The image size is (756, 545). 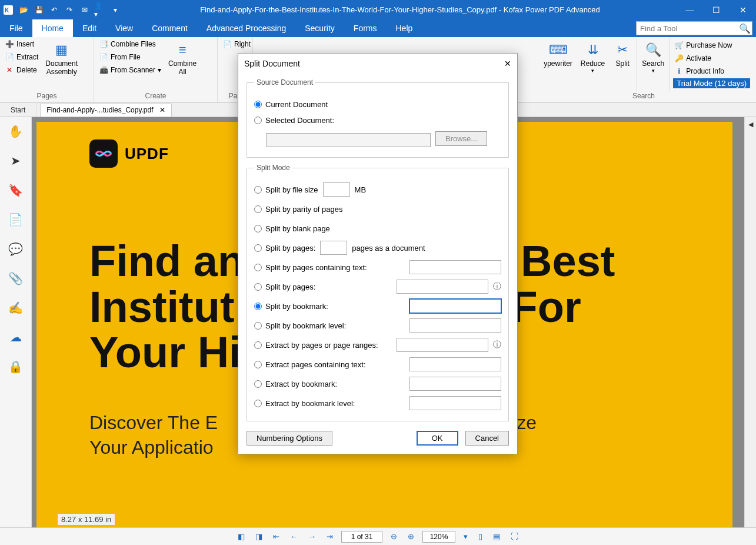 What do you see at coordinates (182, 58) in the screenshot?
I see `combine-all-button: ≡ Combine All` at bounding box center [182, 58].